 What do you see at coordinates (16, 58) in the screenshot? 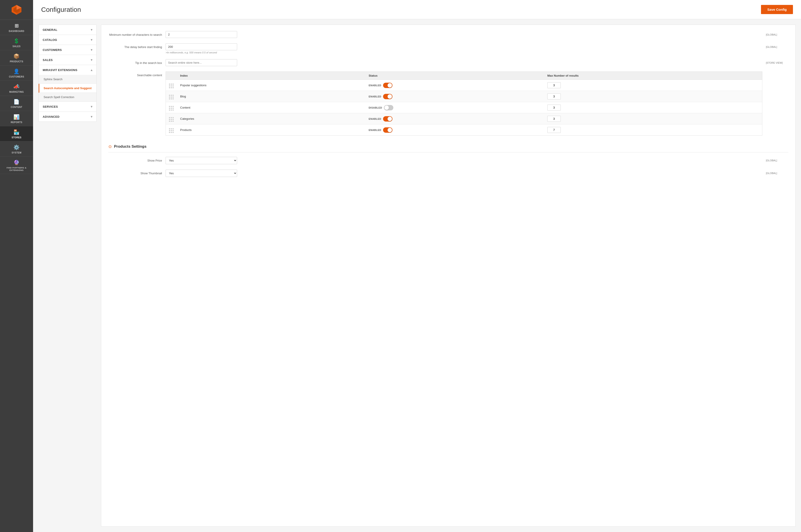
I see `sidebar-item-products: 📦 PRODUCTS` at bounding box center [16, 58].